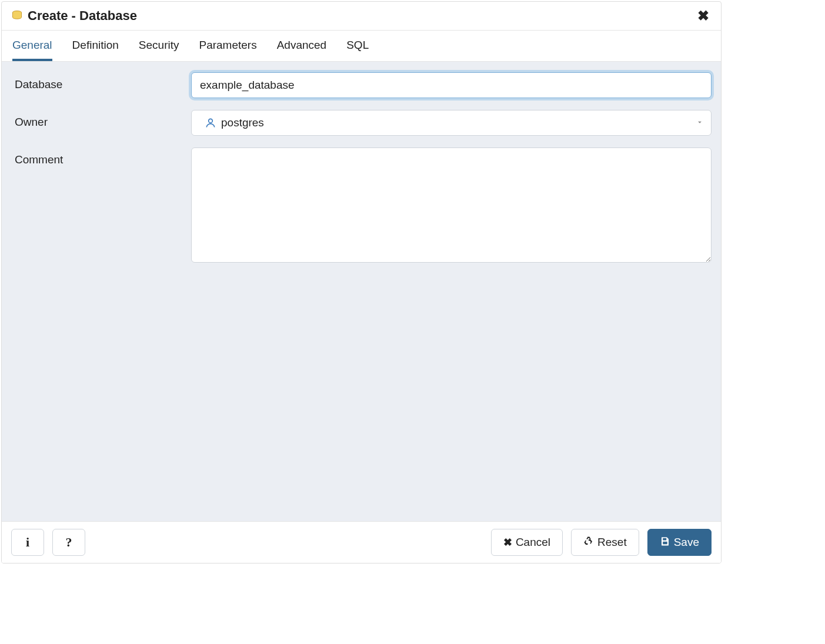 This screenshot has height=644, width=825. Describe the element at coordinates (533, 542) in the screenshot. I see `cancel-label: Cancel` at that location.